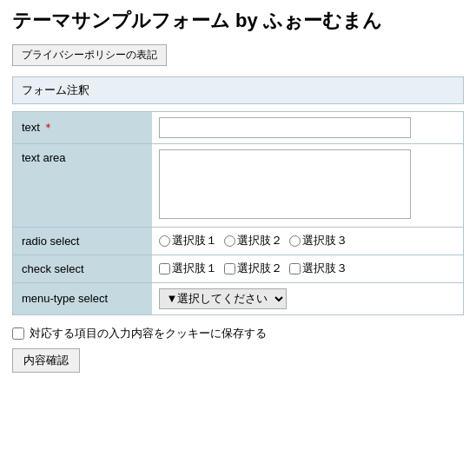  What do you see at coordinates (254, 268) in the screenshot?
I see `check-item-2: 選択肢２` at bounding box center [254, 268].